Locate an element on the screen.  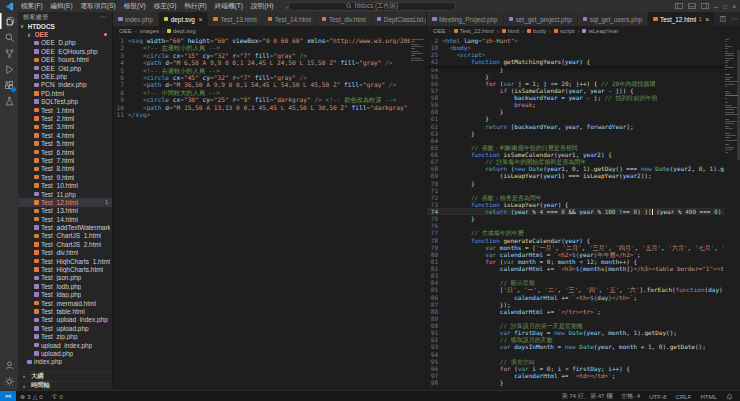
tab-Test_div.html: Test_div.html is located at coordinates (344, 19).